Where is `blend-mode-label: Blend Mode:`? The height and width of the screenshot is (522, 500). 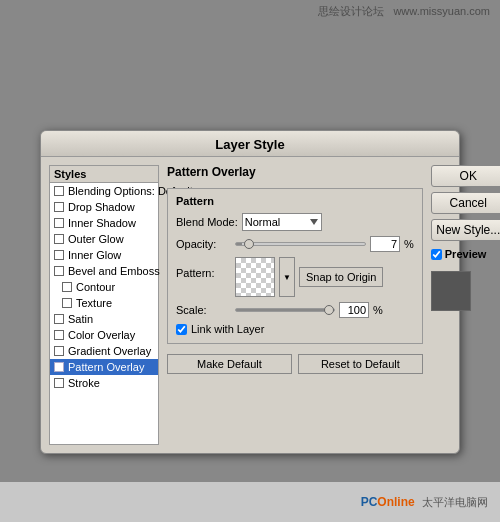 blend-mode-label: Blend Mode: is located at coordinates (207, 222).